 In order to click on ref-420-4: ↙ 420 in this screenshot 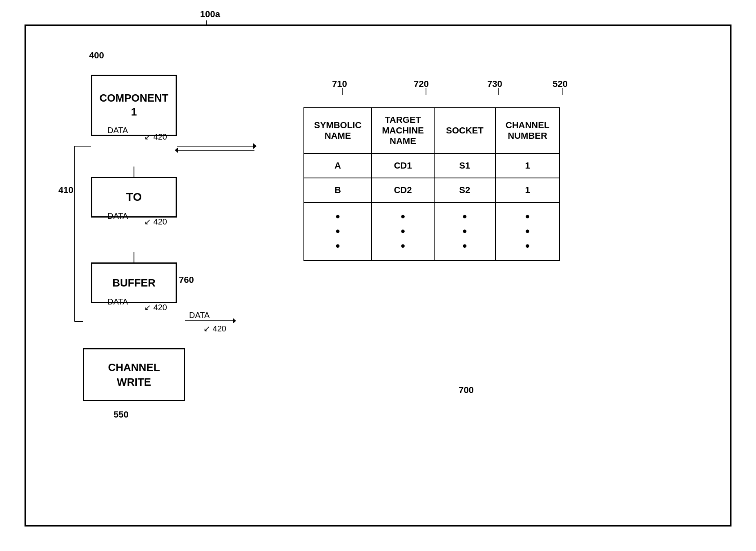, I will do `click(215, 329)`.